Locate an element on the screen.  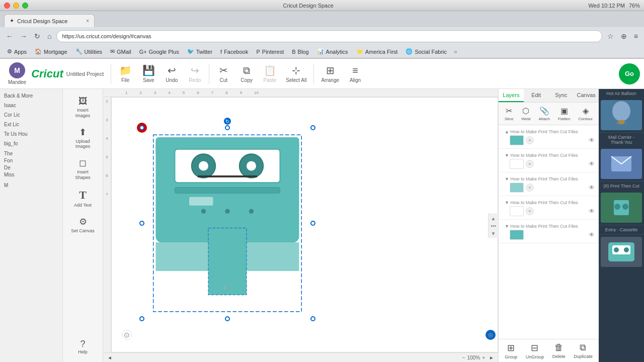
mac-max-btn is located at coordinates (25, 6).